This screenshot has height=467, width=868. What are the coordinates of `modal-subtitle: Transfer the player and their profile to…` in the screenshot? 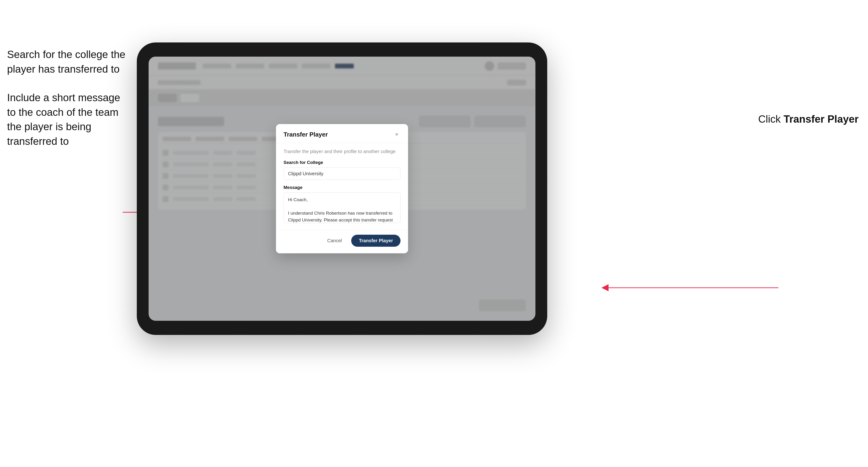 It's located at (342, 152).